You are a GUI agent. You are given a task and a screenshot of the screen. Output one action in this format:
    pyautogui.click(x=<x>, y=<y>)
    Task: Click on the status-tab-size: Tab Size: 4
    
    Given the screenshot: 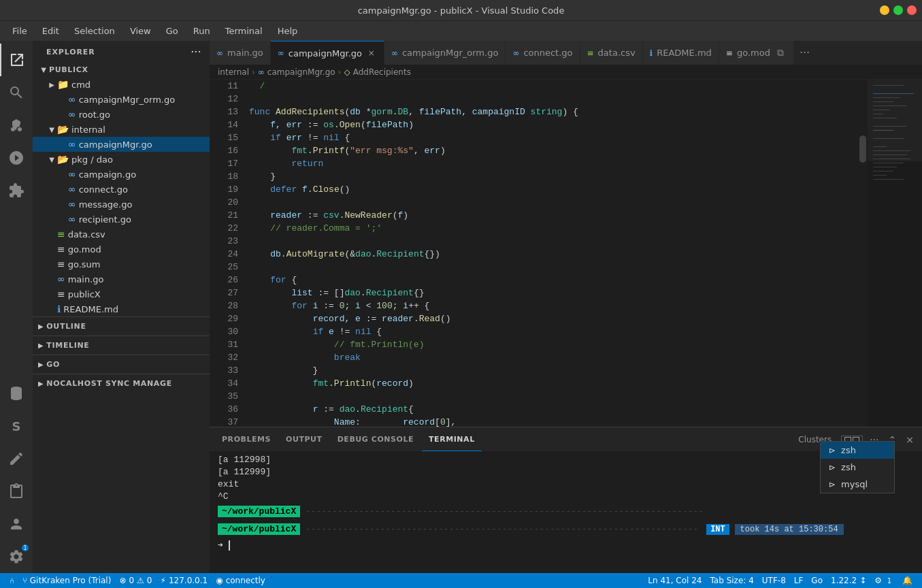 What is the action you would take?
    pyautogui.click(x=732, y=581)
    